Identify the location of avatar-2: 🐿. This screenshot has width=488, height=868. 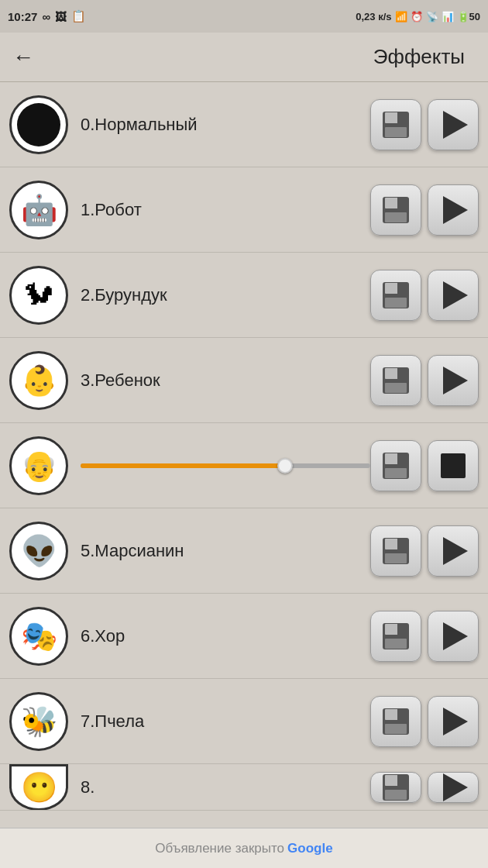
(39, 295).